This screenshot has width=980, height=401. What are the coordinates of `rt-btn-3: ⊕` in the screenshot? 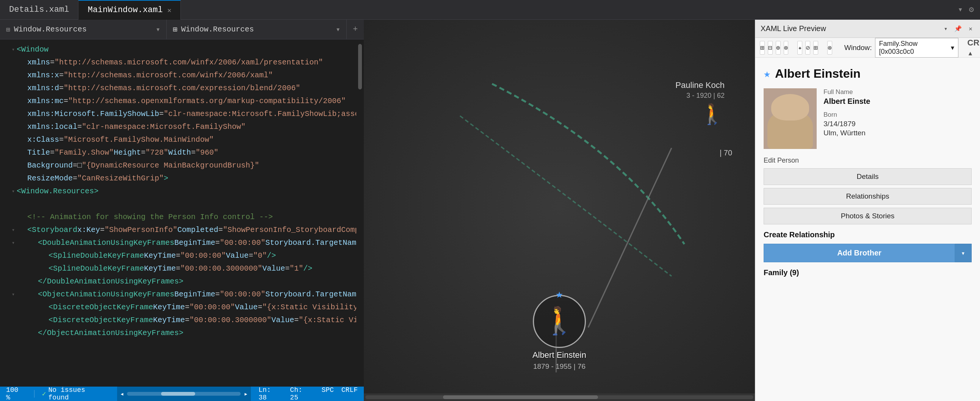 It's located at (778, 48).